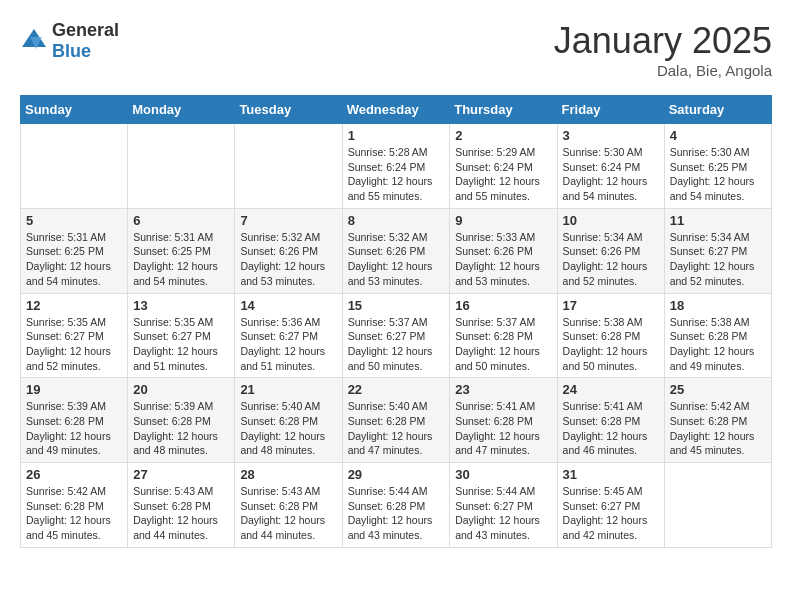 The width and height of the screenshot is (792, 612). What do you see at coordinates (718, 390) in the screenshot?
I see `day-number: 25` at bounding box center [718, 390].